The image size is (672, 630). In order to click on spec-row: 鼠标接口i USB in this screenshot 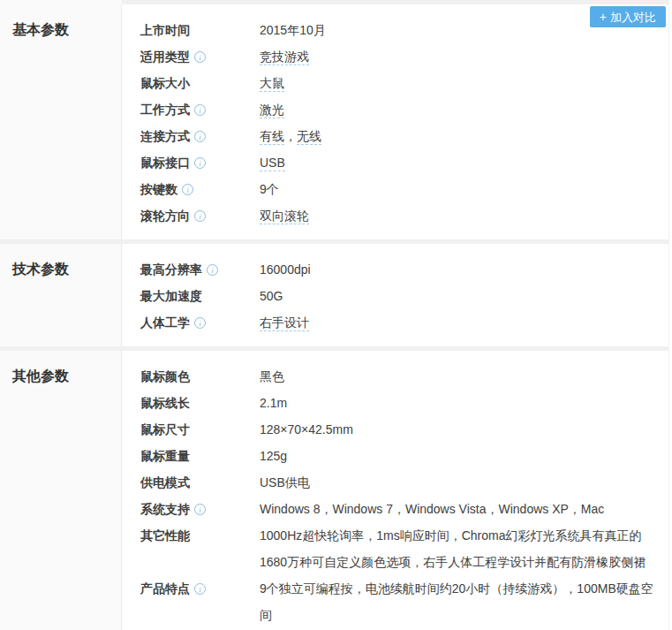, I will do `click(397, 163)`.